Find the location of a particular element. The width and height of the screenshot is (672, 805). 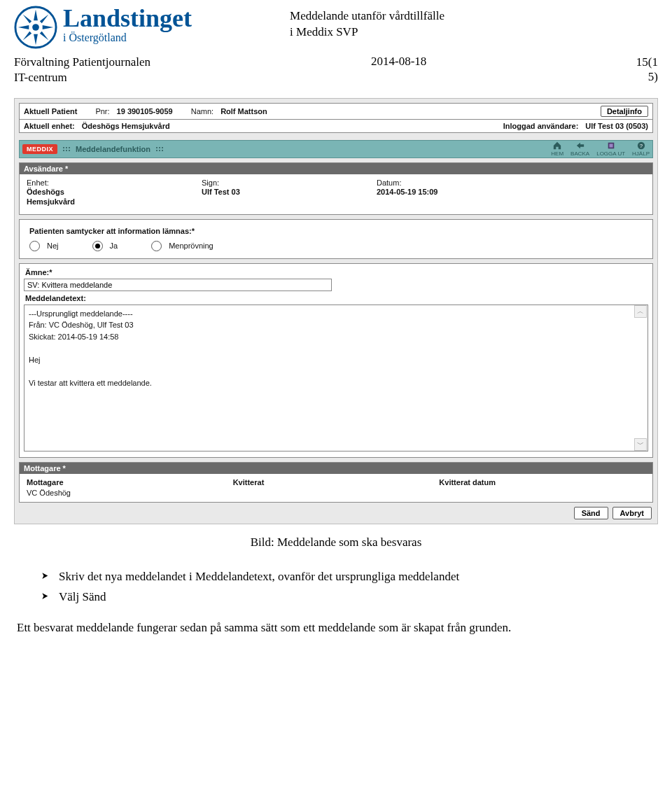

scroll-down-icon: ﹀ is located at coordinates (640, 444).